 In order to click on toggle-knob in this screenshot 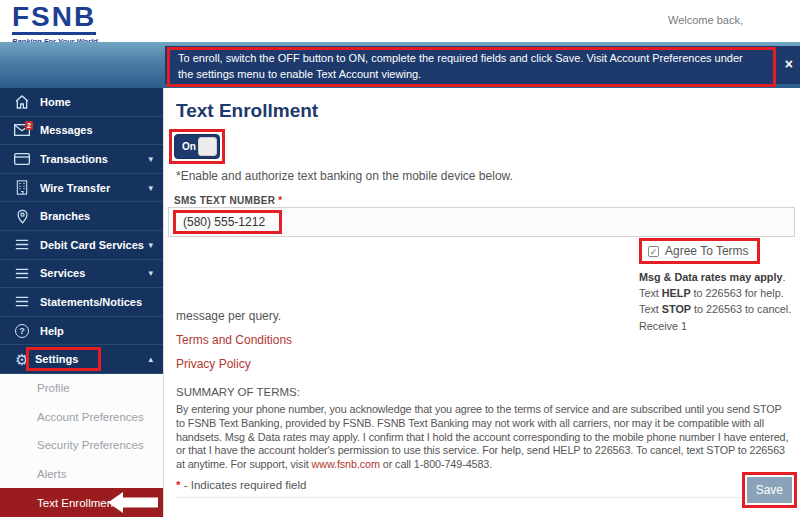, I will do `click(208, 146)`.